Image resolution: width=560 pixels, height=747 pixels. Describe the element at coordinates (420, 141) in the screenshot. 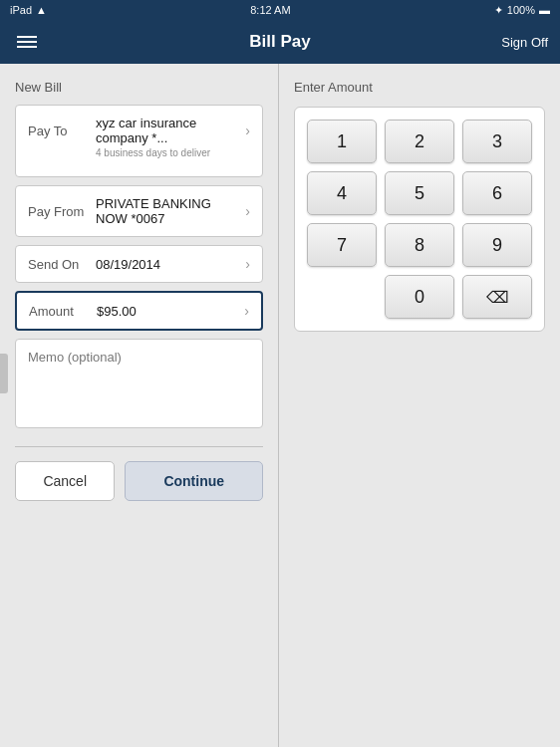

I see `numpad-key-2: 2` at that location.